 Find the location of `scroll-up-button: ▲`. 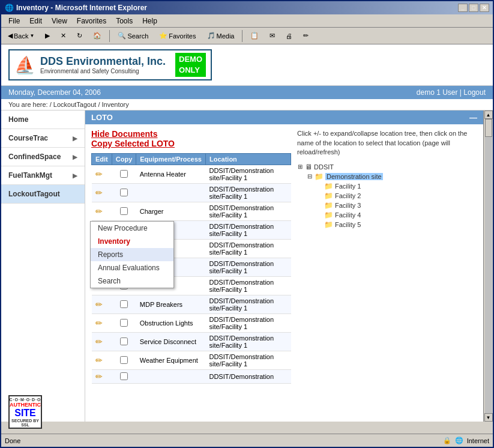

scroll-up-button: ▲ is located at coordinates (489, 115).